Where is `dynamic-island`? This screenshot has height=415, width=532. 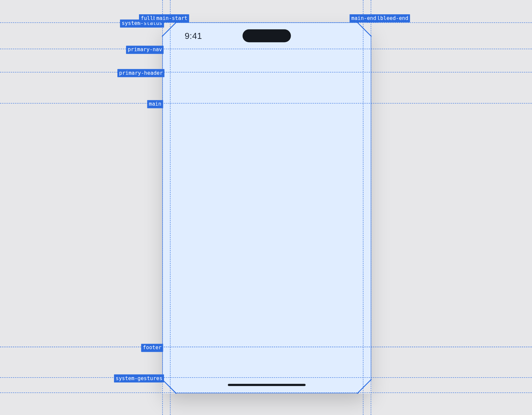
dynamic-island is located at coordinates (267, 36).